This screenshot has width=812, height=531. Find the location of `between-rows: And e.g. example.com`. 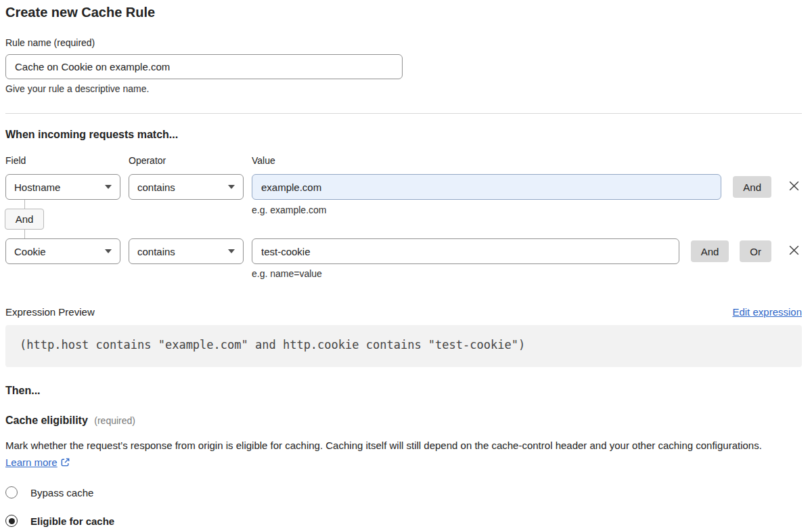

between-rows: And e.g. example.com is located at coordinates (403, 219).